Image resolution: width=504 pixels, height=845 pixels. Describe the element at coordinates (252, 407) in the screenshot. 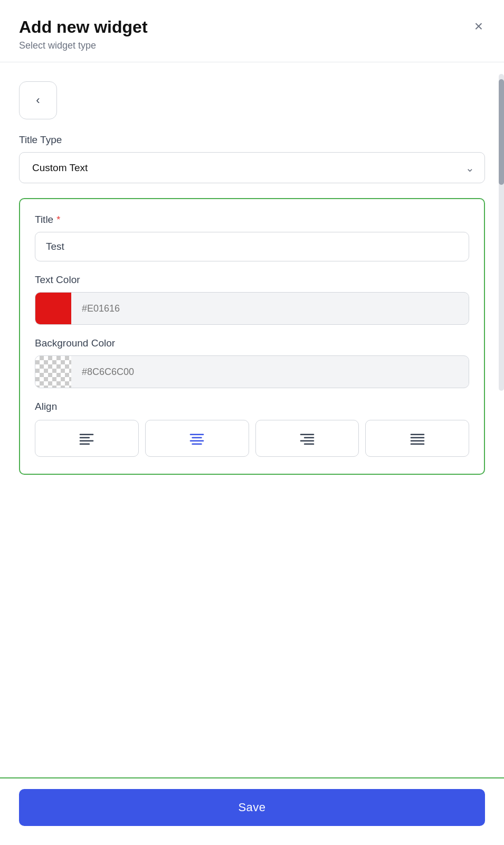

I see `align-label: Align` at that location.